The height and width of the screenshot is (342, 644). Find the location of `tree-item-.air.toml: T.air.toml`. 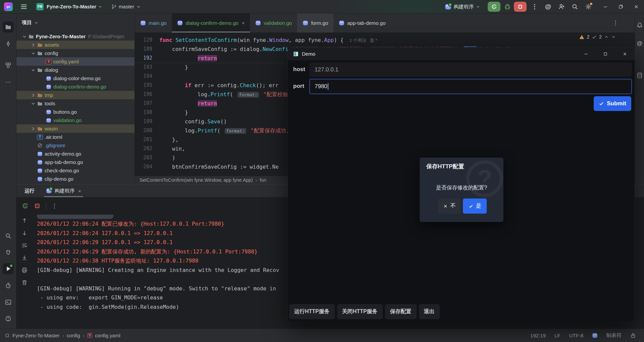

tree-item-.air.toml: T.air.toml is located at coordinates (75, 137).